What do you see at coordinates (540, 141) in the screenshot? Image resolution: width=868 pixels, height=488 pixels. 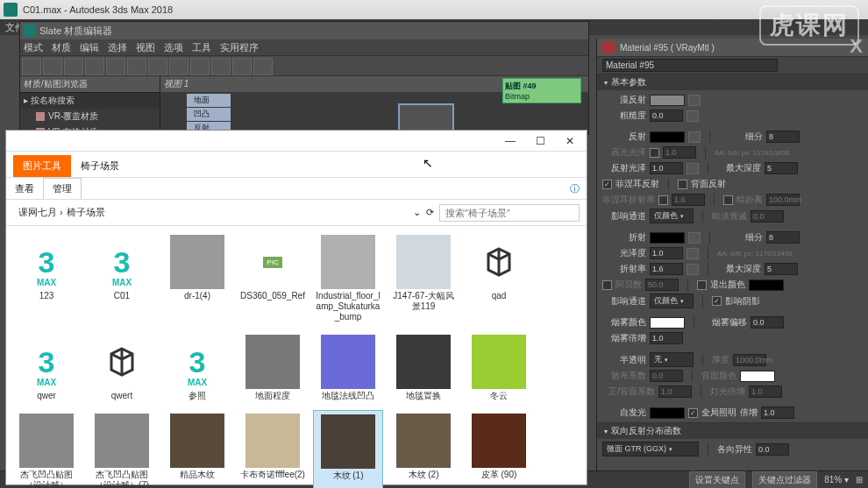 I see `maximize-button: ☐` at bounding box center [540, 141].